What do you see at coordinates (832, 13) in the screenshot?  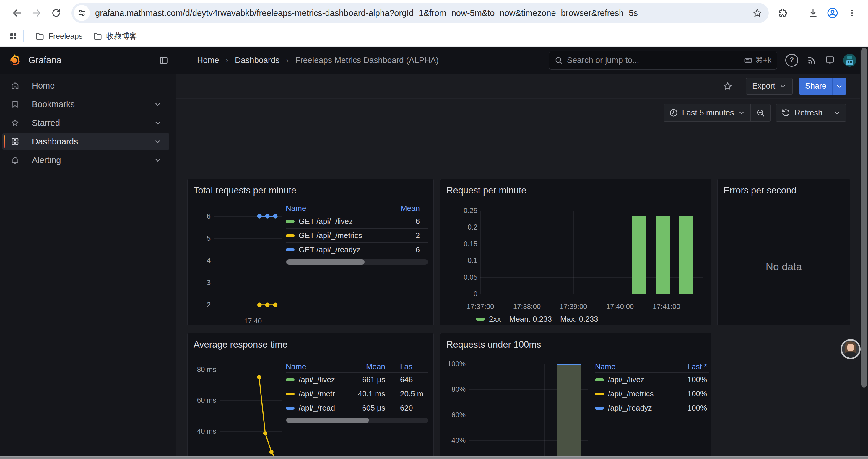 I see `profile-icon` at bounding box center [832, 13].